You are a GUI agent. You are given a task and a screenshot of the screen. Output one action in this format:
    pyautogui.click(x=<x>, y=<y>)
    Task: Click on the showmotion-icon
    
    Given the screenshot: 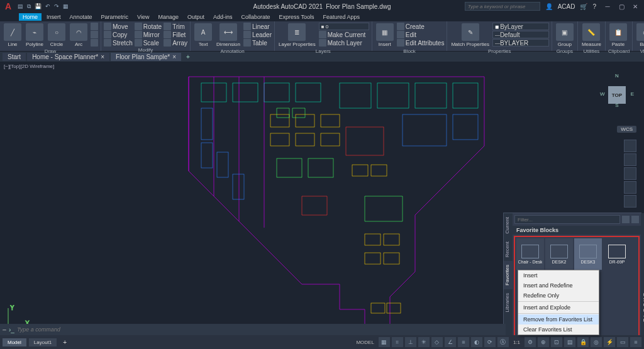 What is the action you would take?
    pyautogui.click(x=630, y=201)
    